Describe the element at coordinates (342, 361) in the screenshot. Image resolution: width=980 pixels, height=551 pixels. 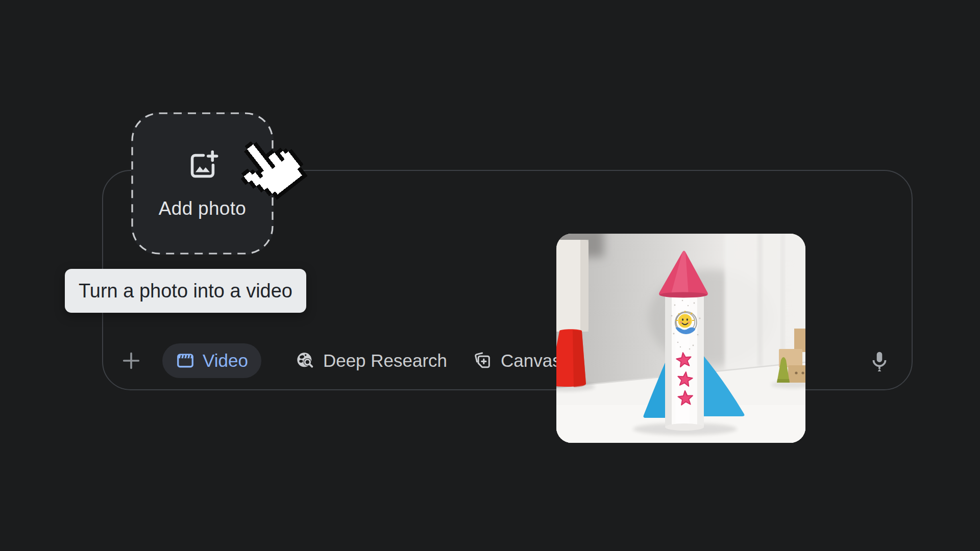
I see `composer-toolbar: Video Deep Research Canvas` at that location.